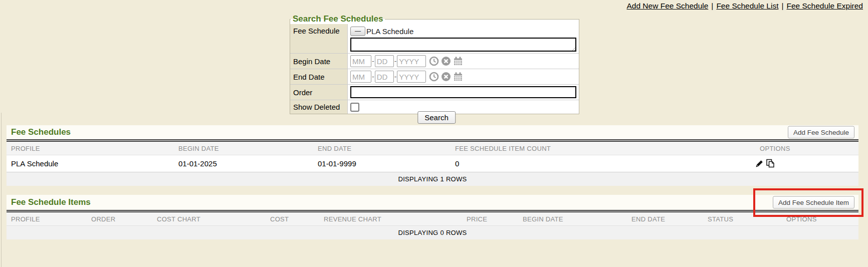  What do you see at coordinates (721, 219) in the screenshot?
I see `col-status: STATUS` at bounding box center [721, 219].